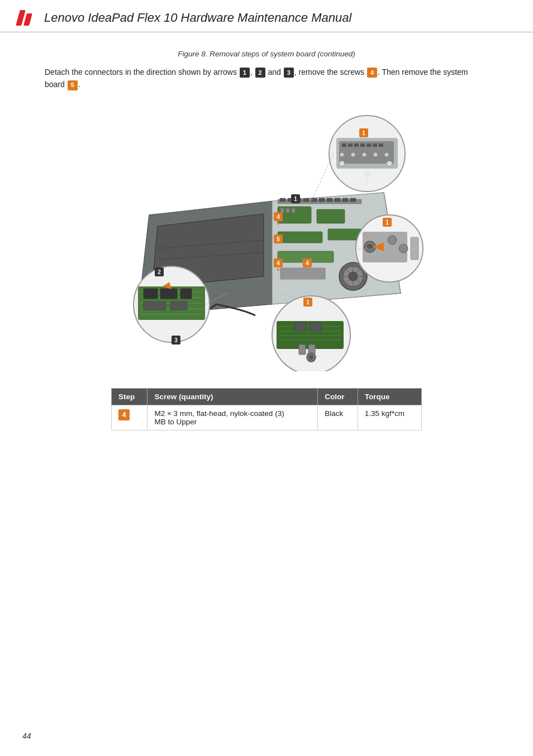 This screenshot has height=756, width=533. Describe the element at coordinates (176, 341) in the screenshot. I see `svg-text: 3` at that location.